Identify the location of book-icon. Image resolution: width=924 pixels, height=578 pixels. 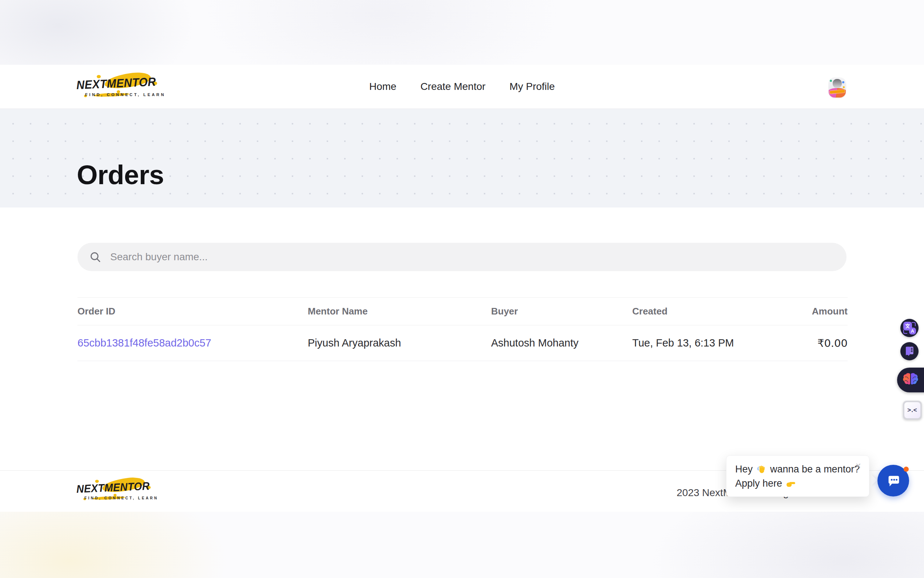
(909, 351).